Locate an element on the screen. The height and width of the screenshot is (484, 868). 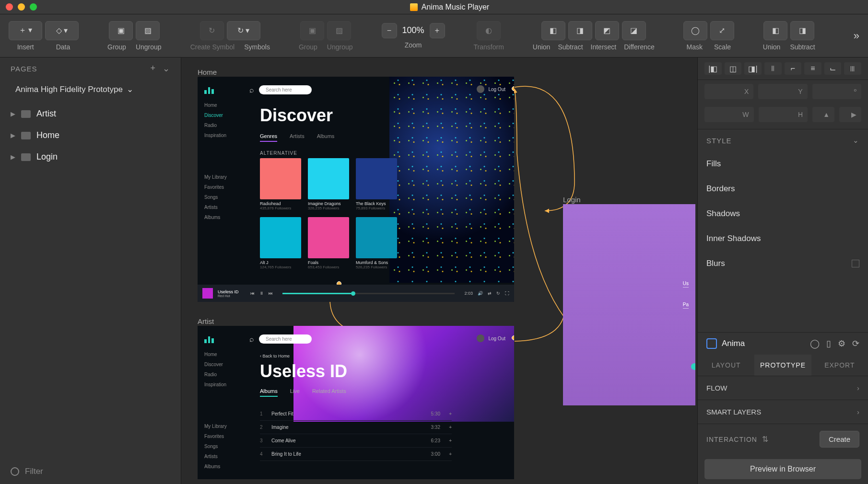
w-input: W is located at coordinates (729, 115).